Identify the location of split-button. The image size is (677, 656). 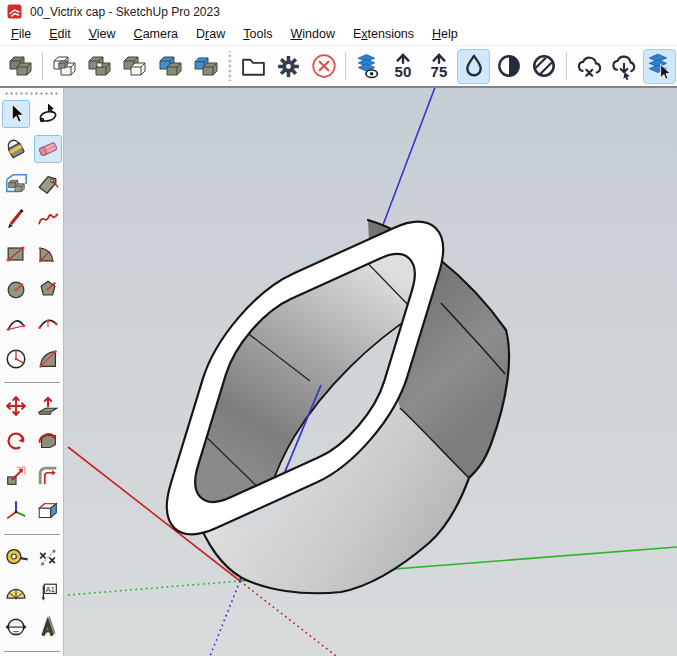
(206, 66).